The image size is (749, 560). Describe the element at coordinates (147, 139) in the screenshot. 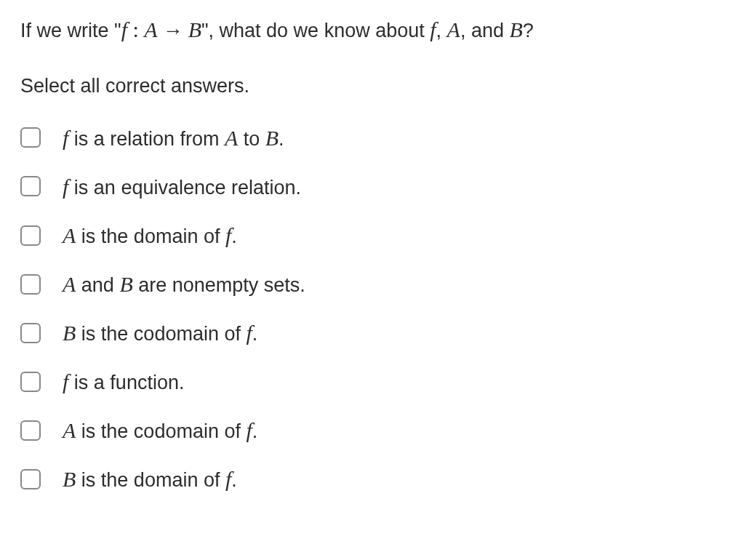

I see `option-label-text: is a relation from` at that location.